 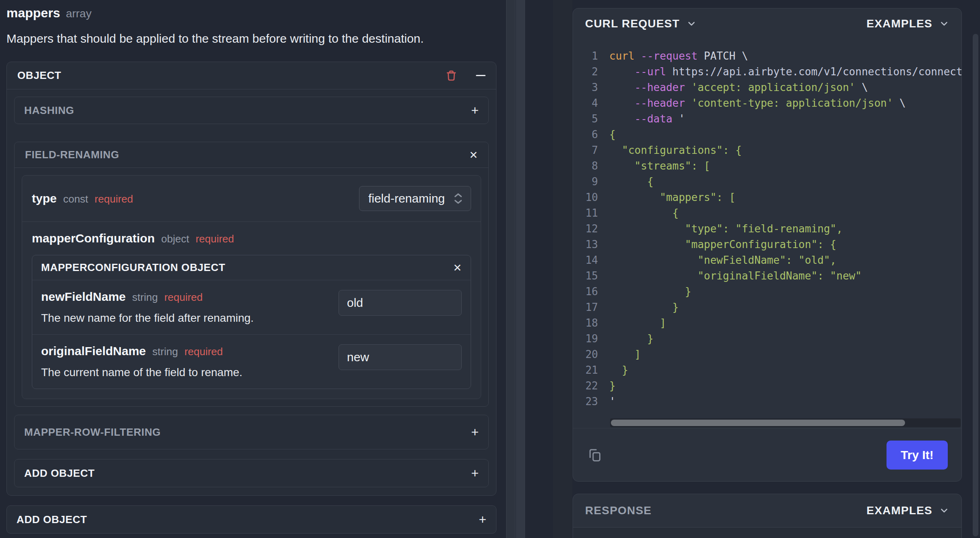 I want to click on code-text: "mappers": [, so click(x=672, y=197).